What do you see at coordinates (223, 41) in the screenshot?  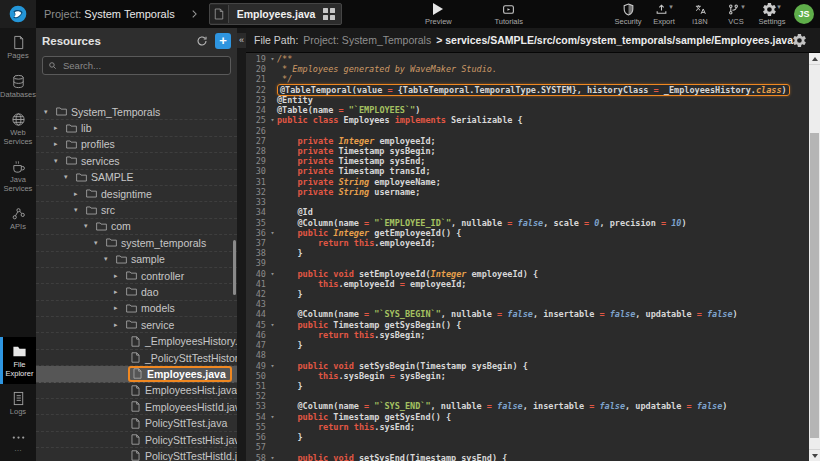 I see `add-resource-button: +` at bounding box center [223, 41].